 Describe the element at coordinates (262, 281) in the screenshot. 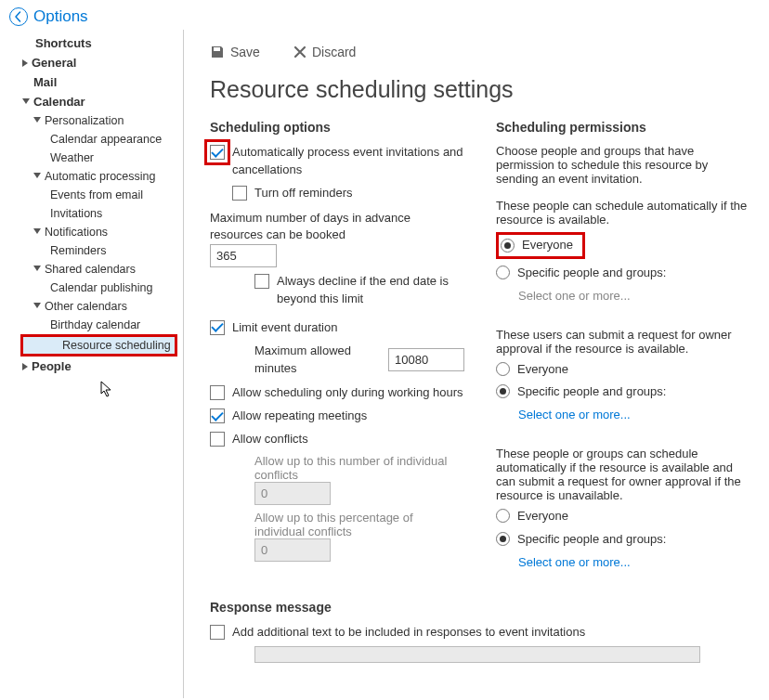

I see `checkbox-always-decline` at that location.